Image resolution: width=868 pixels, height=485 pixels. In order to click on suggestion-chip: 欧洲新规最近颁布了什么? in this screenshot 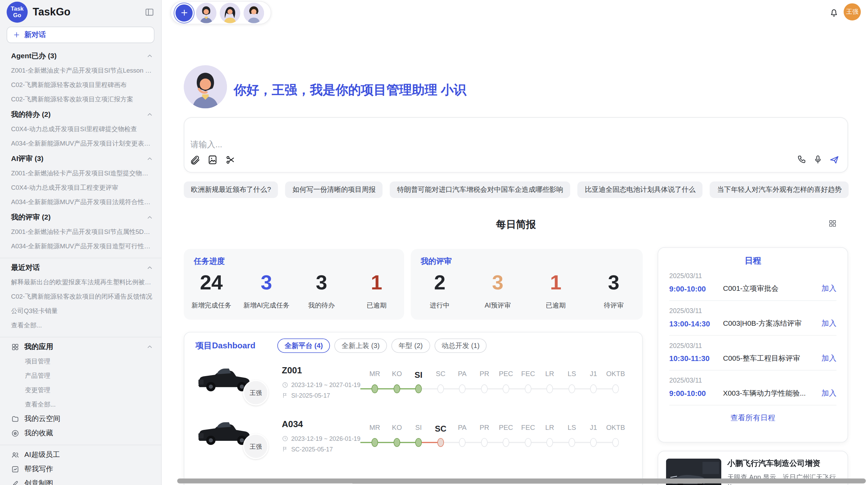, I will do `click(231, 190)`.